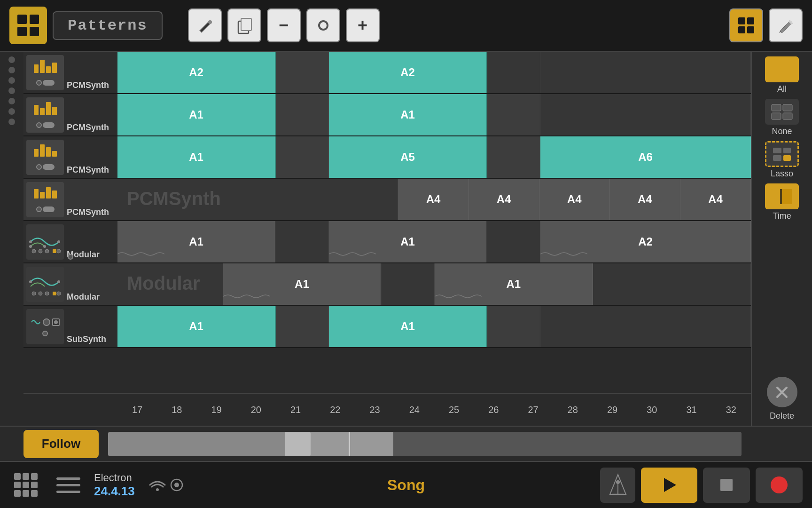 The image size is (812, 508). I want to click on device-info: Electron 24.4.13, so click(115, 485).